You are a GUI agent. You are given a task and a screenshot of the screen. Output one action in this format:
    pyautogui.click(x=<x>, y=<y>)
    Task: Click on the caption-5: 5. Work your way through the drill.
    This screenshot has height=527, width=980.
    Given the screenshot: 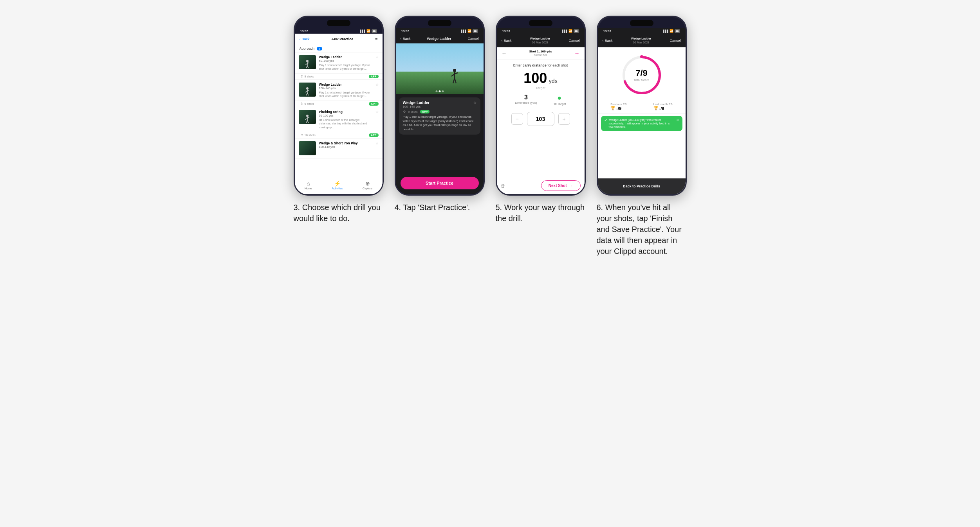 What is the action you would take?
    pyautogui.click(x=541, y=213)
    